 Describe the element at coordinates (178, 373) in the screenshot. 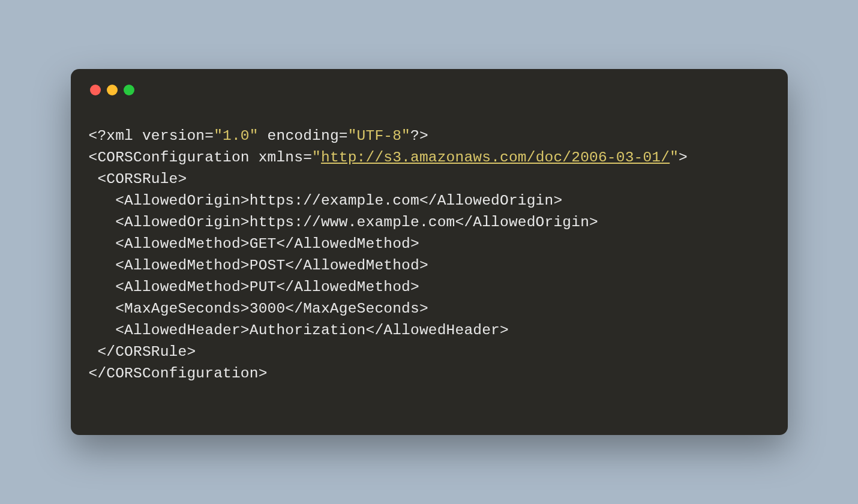

I see `code-line-12: </CORSConfiguration>` at that location.